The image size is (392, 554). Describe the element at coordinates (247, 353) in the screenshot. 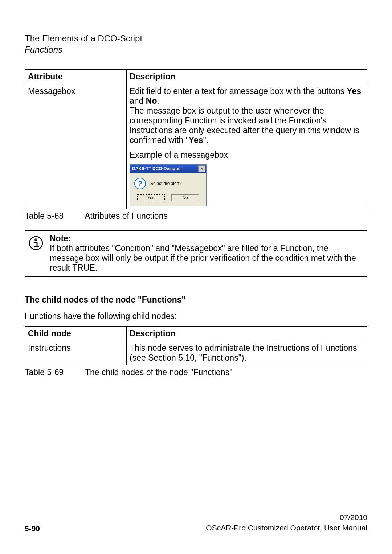

I see `table69-cell-description: This node serves to administrate the Ins…` at that location.